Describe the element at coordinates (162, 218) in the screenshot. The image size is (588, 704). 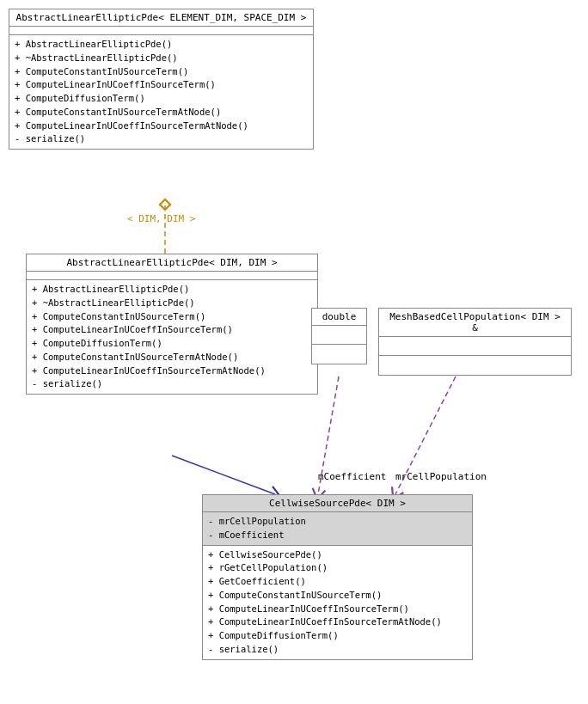
I see `template-param-label: < DIM, DIM >` at that location.